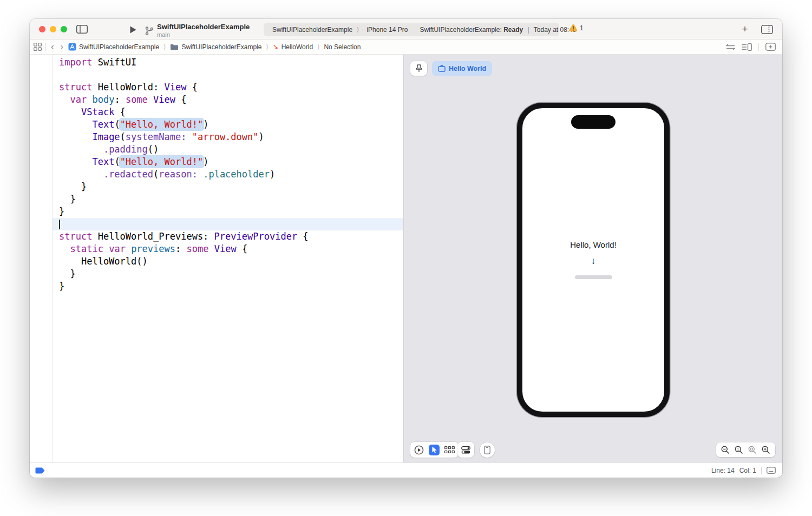 The width and height of the screenshot is (812, 516). What do you see at coordinates (62, 47) in the screenshot?
I see `forward-button: ›` at bounding box center [62, 47].